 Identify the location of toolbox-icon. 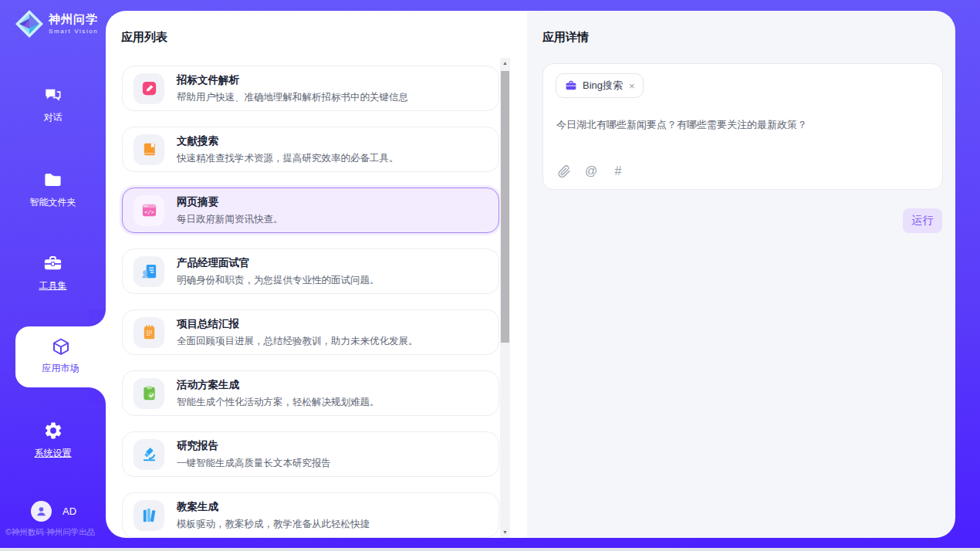
(52, 263).